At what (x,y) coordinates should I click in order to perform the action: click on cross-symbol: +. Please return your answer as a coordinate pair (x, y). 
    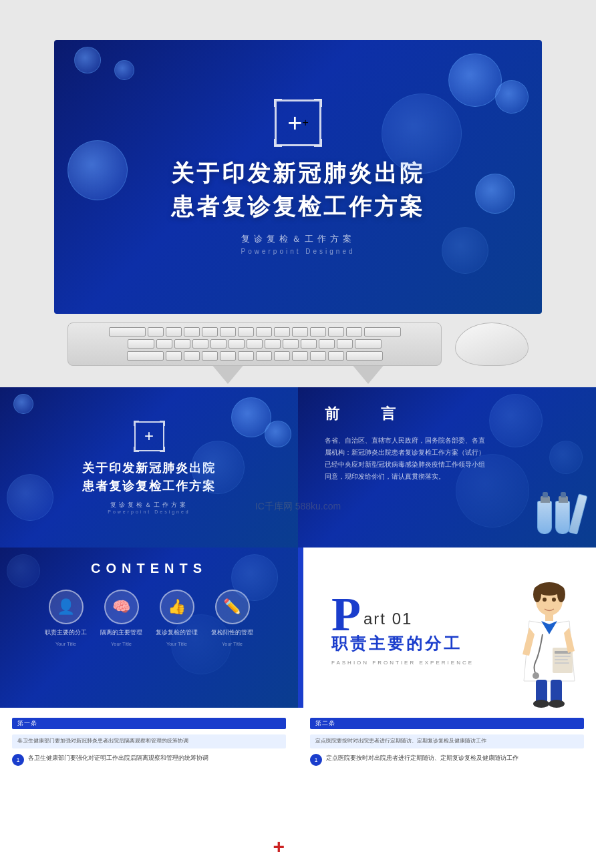
    Looking at the image, I should click on (305, 123).